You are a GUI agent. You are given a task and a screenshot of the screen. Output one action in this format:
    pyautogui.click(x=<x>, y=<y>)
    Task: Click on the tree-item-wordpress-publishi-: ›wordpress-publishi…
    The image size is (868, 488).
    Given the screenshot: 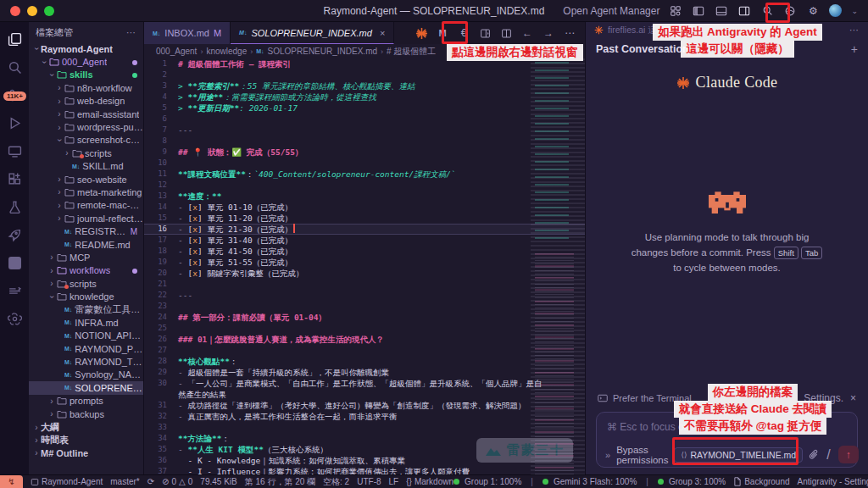 What is the action you would take?
    pyautogui.click(x=86, y=127)
    